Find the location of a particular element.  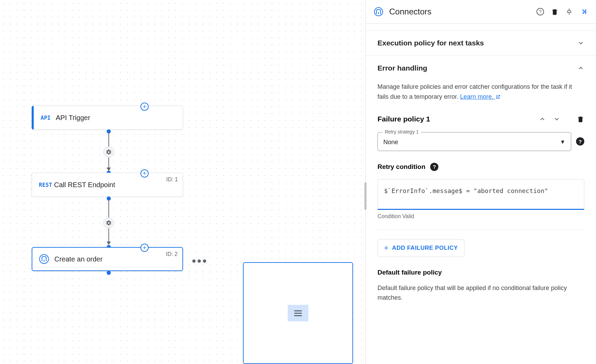

section-title: Error handling is located at coordinates (403, 68).